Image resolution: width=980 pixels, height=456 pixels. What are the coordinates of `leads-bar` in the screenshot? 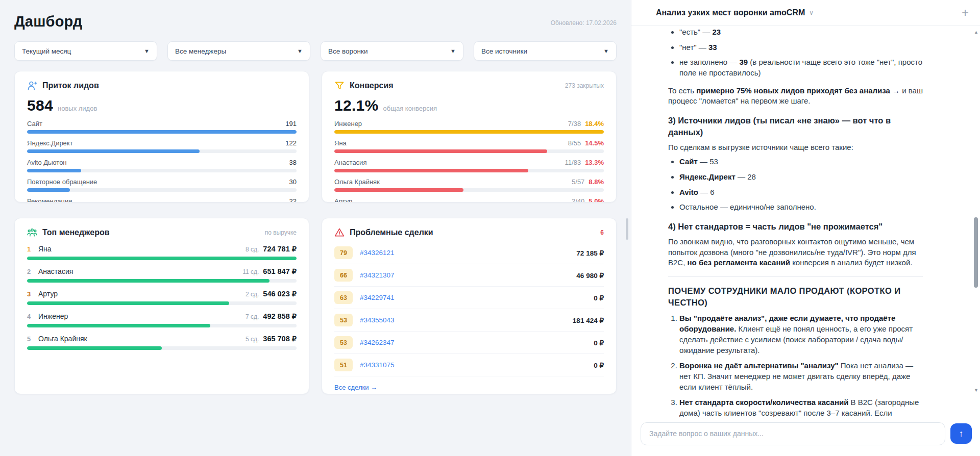 It's located at (162, 132).